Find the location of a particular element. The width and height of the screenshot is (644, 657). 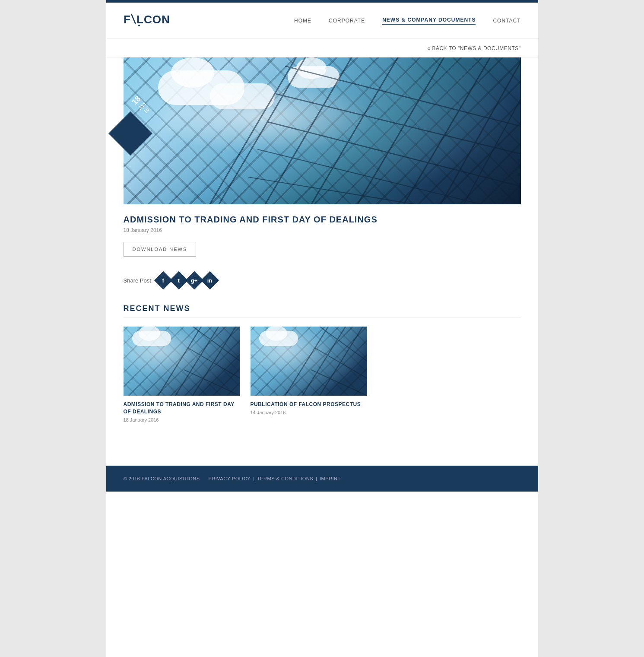

date-badge-wrapper: 18 Jan 16 is located at coordinates (141, 105).